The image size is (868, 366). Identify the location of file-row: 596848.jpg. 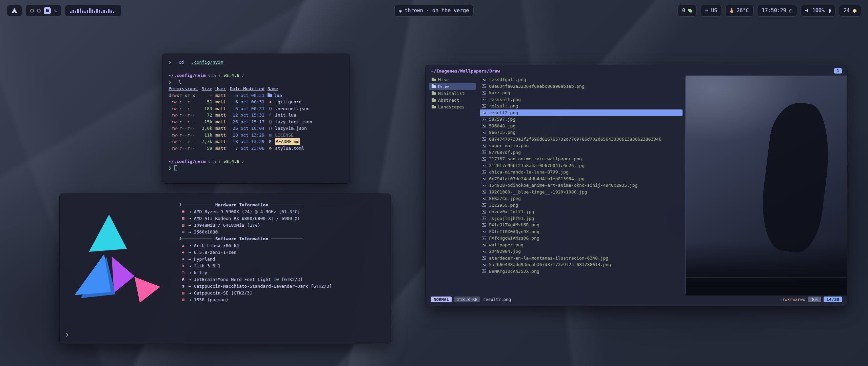
(581, 126).